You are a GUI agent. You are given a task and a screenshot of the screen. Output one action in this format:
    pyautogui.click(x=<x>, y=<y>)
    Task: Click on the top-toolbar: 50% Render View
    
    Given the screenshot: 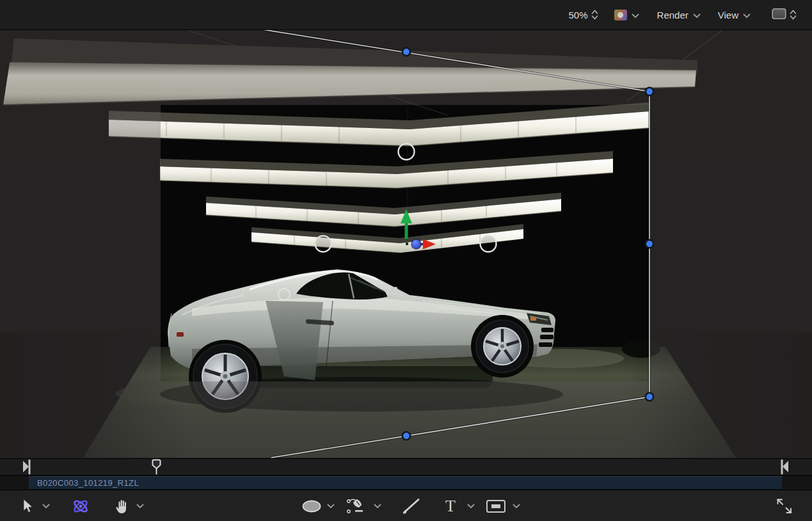 What is the action you would take?
    pyautogui.click(x=406, y=15)
    